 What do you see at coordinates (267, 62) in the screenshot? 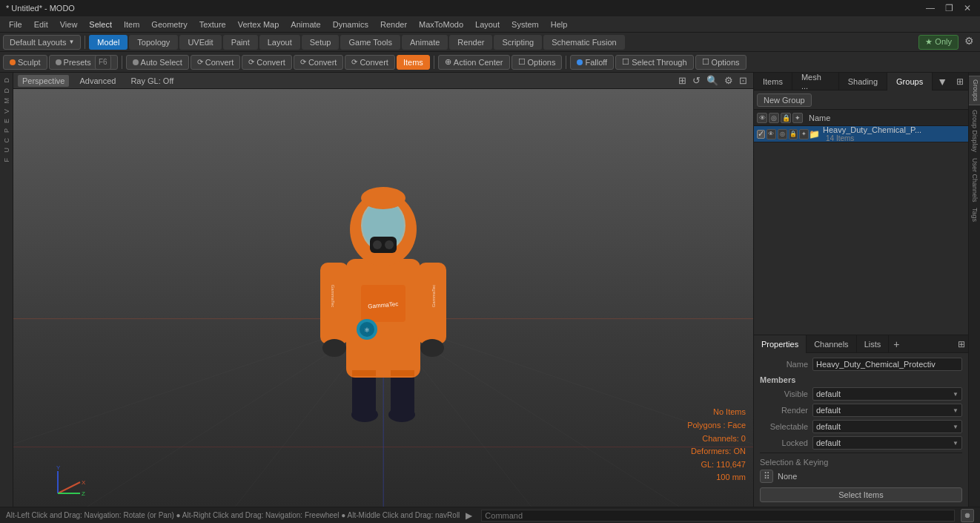
I see `convert-button-2: ⟳ Convert` at bounding box center [267, 62].